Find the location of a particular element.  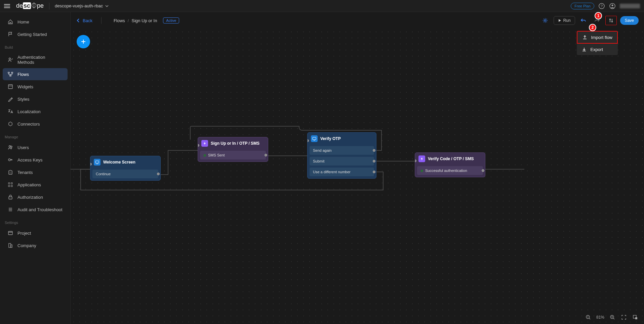

node-output-send-again: Send again is located at coordinates (342, 150).